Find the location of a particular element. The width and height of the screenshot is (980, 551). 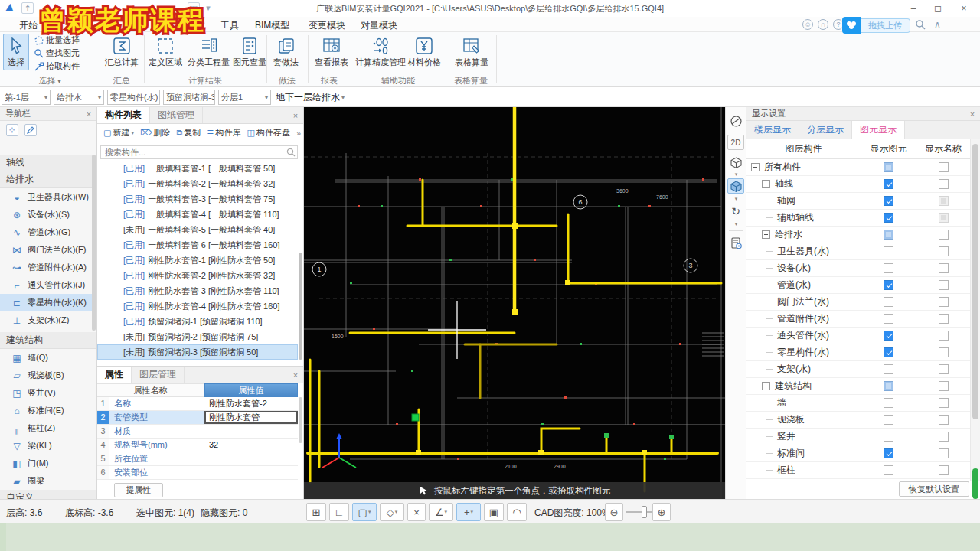

nav-item-fitting: ⌐通头管件(水)(J) is located at coordinates (47, 285).